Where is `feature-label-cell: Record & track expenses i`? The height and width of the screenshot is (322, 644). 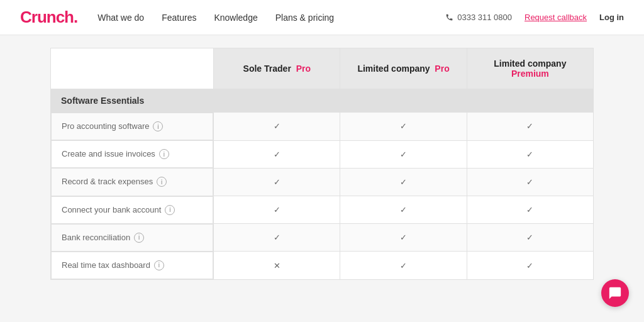 feature-label-cell: Record & track expenses i is located at coordinates (132, 182).